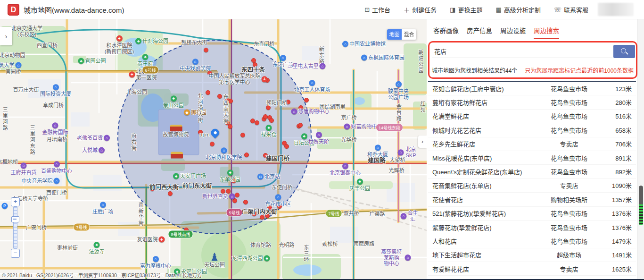  I want to click on result-category: 购物相关场所, so click(569, 199).